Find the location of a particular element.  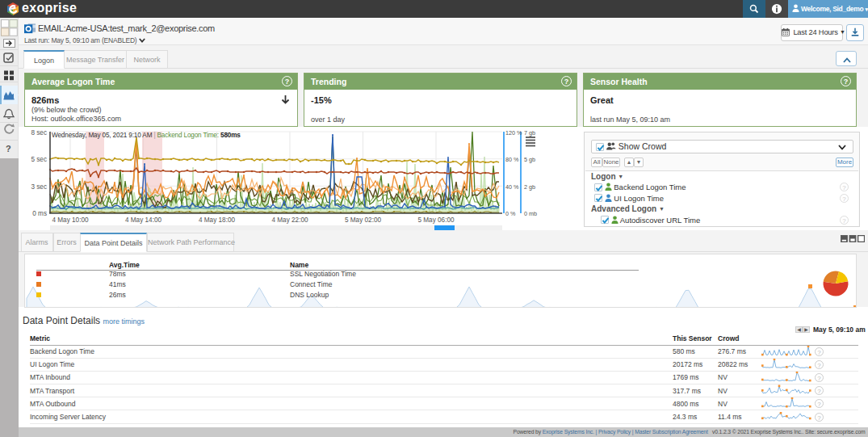

svg-text: 26ms is located at coordinates (118, 295).